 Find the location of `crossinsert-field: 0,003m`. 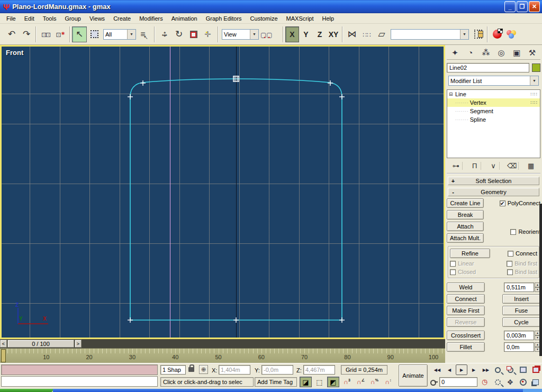

crossinsert-field: 0,003m is located at coordinates (519, 335).